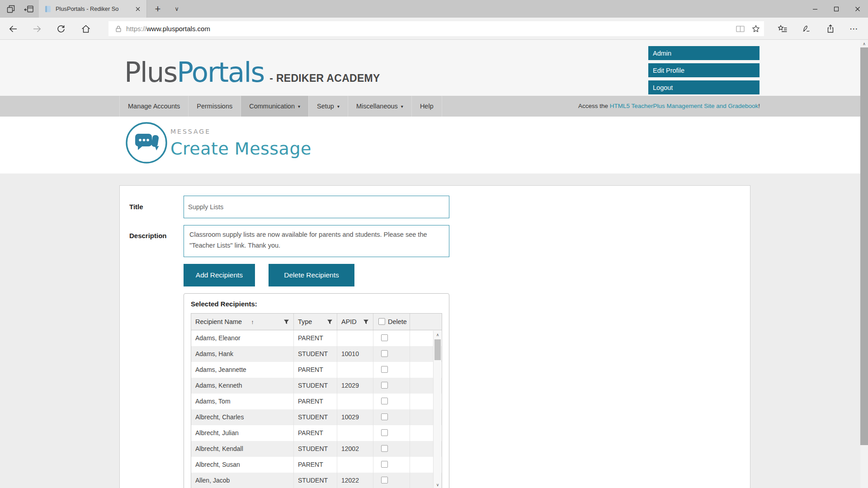 This screenshot has height=488, width=868. What do you see at coordinates (316, 207) in the screenshot?
I see `title-input` at bounding box center [316, 207].